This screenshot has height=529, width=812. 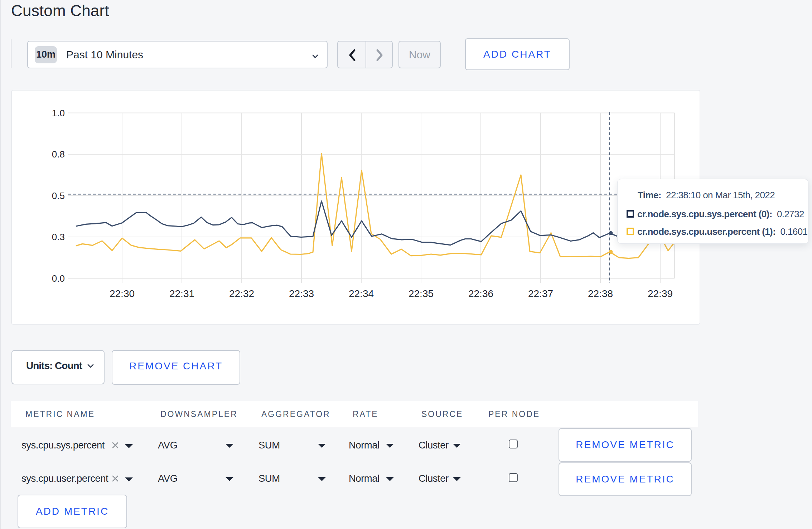 I want to click on svg-text: 22:39, so click(x=660, y=293).